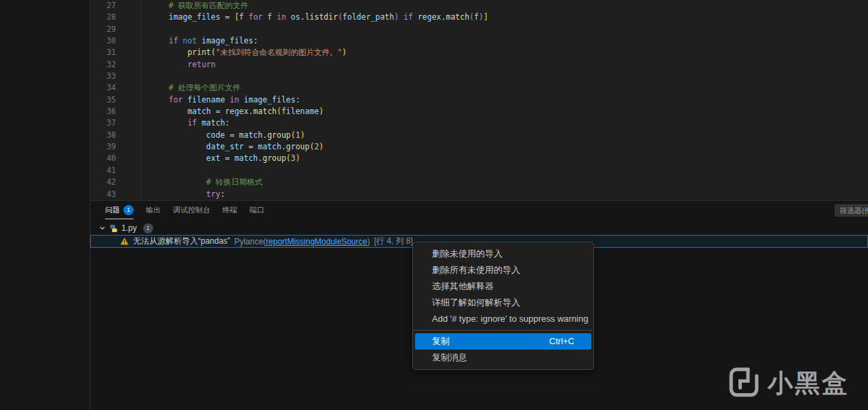 This screenshot has width=868, height=410. I want to click on problems-file-row: 1.py 1, so click(479, 228).